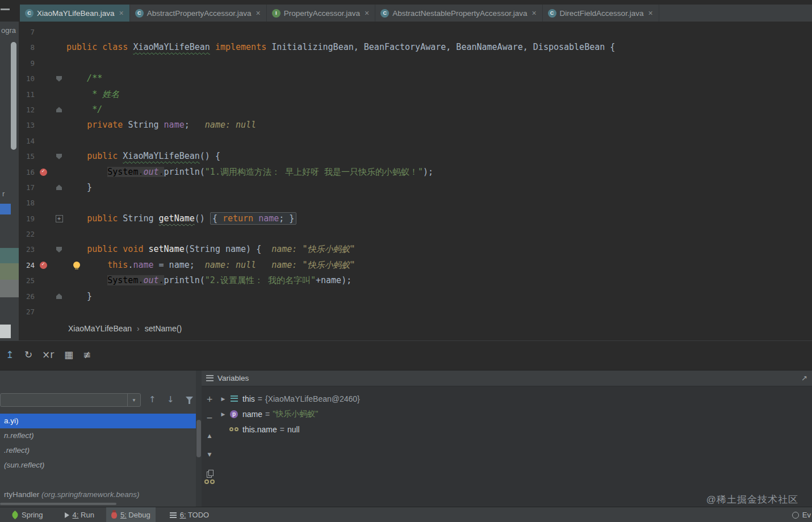 Image resolution: width=812 pixels, height=522 pixels. Describe the element at coordinates (601, 13) in the screenshot. I see `tab-5: CDirectFieldAccessor.java×` at that location.